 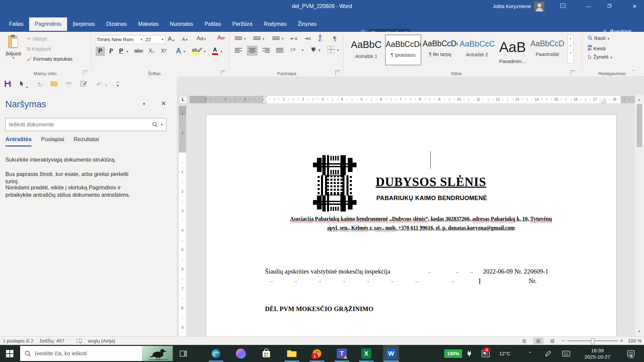 I want to click on format-painter-button: 🖌︎ Formato teptukas, so click(x=50, y=59).